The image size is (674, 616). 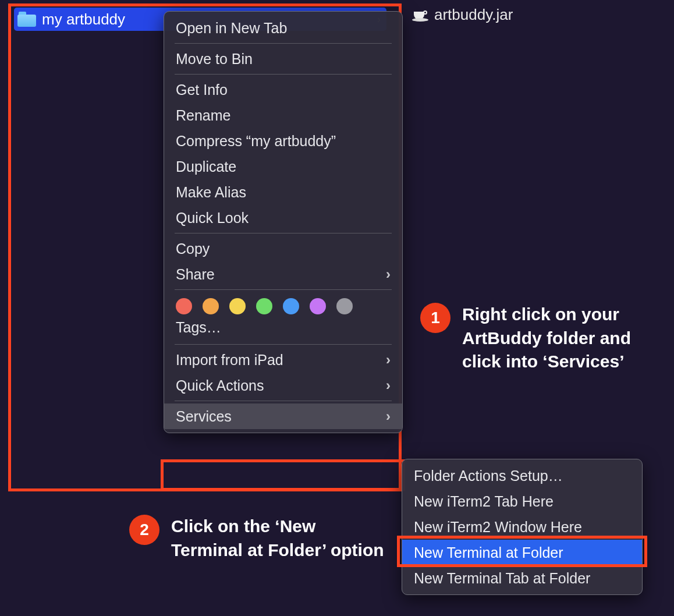 What do you see at coordinates (144, 530) in the screenshot?
I see `annotation-badge-2: 2` at bounding box center [144, 530].